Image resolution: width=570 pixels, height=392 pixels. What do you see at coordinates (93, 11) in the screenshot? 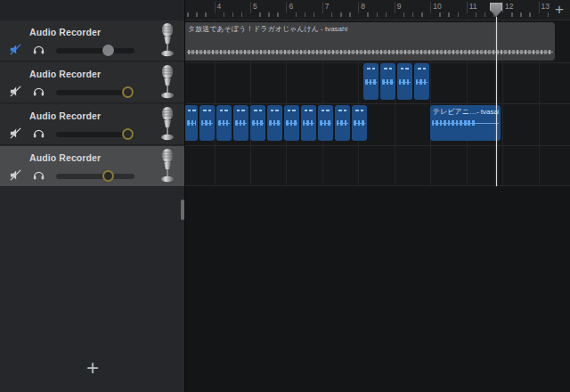
I see `header-top-spacer` at bounding box center [93, 11].